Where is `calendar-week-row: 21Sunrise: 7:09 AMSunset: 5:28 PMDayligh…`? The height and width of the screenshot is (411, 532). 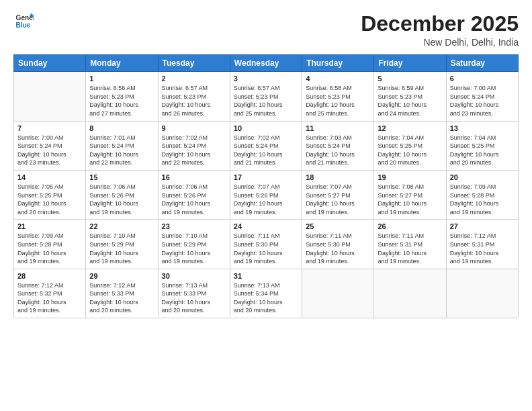
calendar-week-row: 21Sunrise: 7:09 AMSunset: 5:28 PMDayligh… is located at coordinates (266, 244).